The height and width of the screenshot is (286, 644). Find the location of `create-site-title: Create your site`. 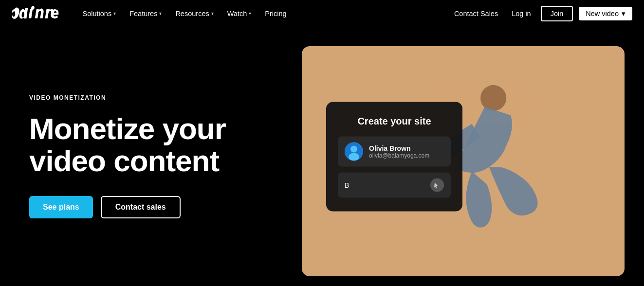

create-site-title: Create your site is located at coordinates (394, 121).